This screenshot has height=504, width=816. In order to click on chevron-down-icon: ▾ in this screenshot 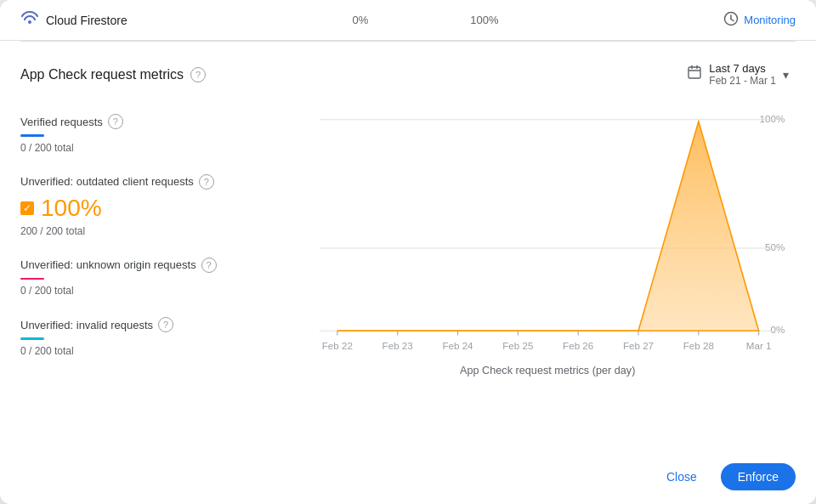, I will do `click(785, 75)`.